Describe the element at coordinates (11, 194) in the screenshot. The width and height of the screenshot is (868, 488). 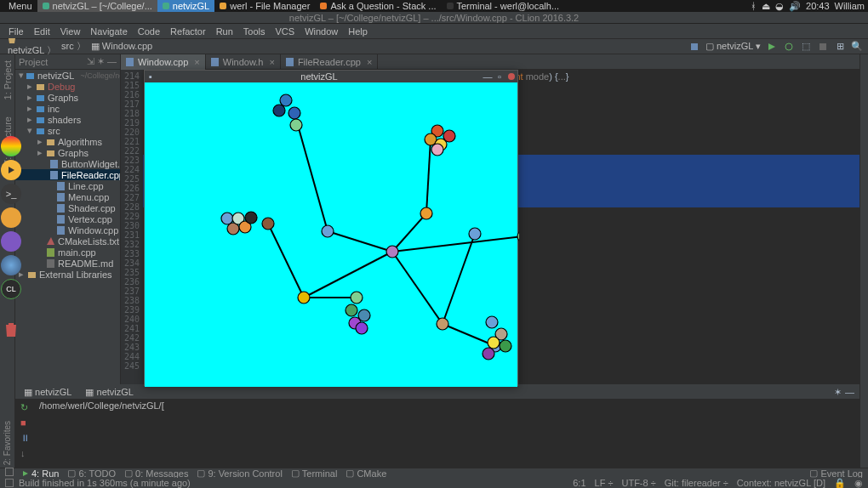
I see `terminal-app-icon: >_` at that location.